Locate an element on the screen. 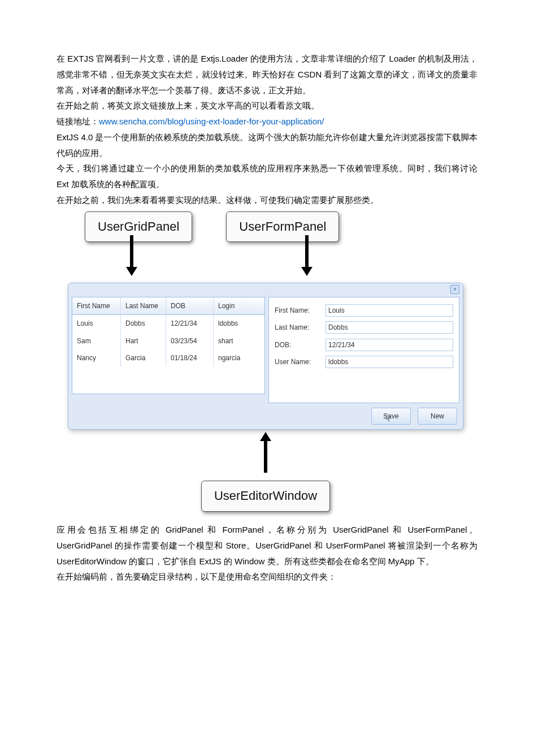  close-icon: × is located at coordinates (455, 290).